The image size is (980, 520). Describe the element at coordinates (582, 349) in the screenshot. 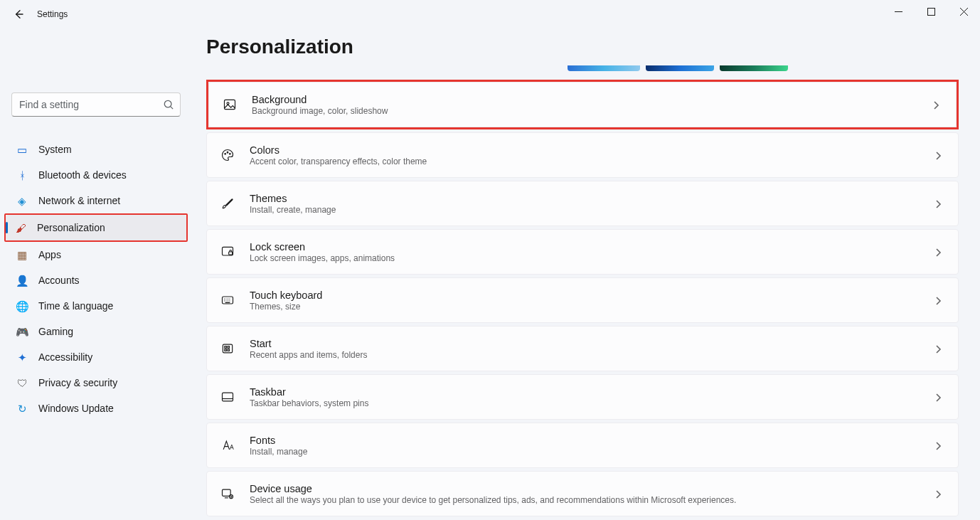

I see `setting-start: Start Recent apps and items, folders` at that location.